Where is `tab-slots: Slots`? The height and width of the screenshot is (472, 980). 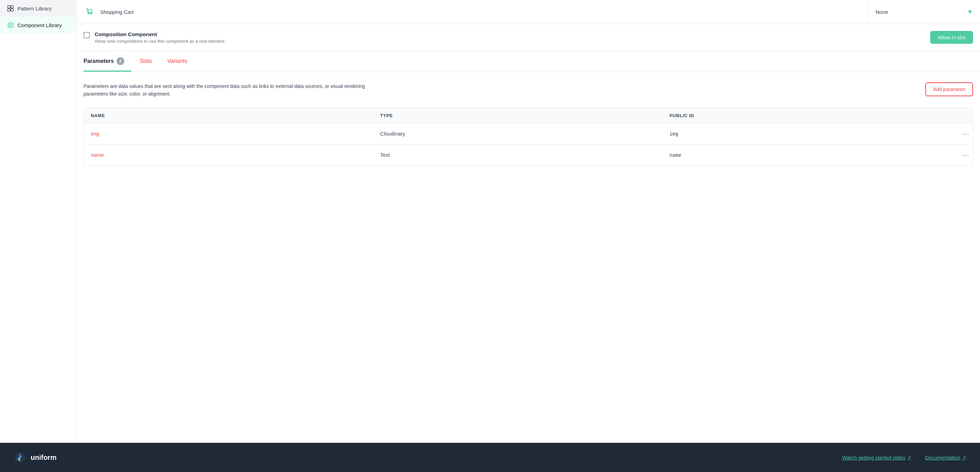
tab-slots: Slots is located at coordinates (149, 62).